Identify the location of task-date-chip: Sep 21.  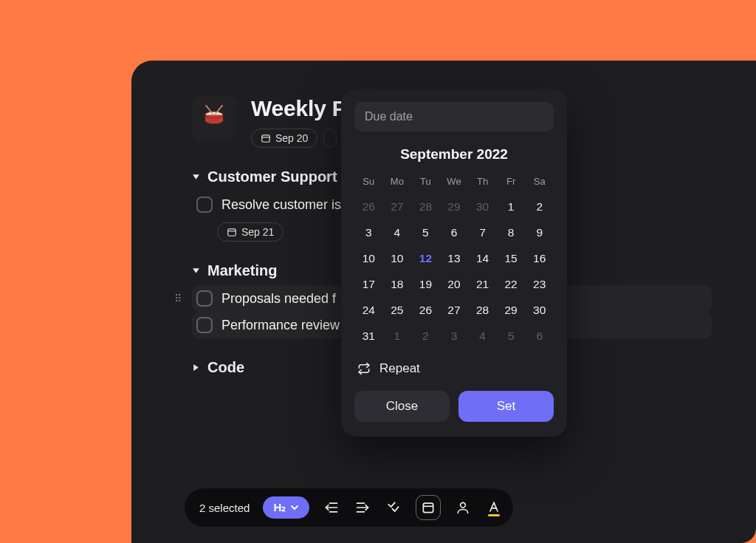
(250, 232).